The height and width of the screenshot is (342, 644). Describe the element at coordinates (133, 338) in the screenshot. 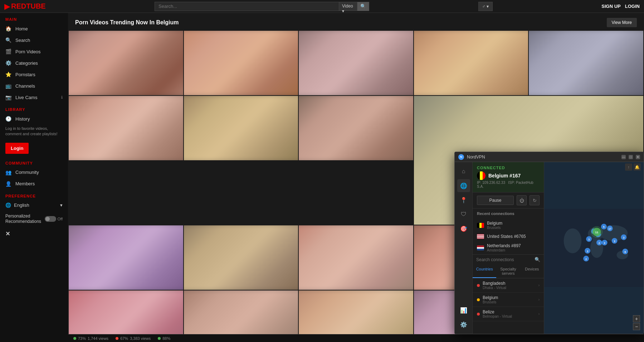

I see `stat-item-2: 67% 3,383 views` at that location.